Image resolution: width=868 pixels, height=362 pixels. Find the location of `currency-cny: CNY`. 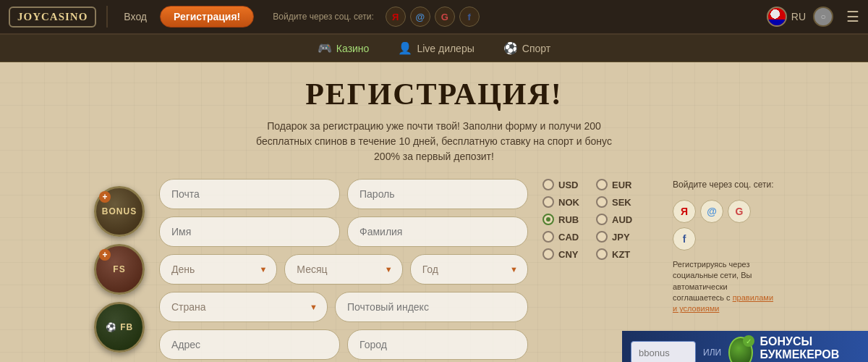

currency-cny: CNY is located at coordinates (563, 254).